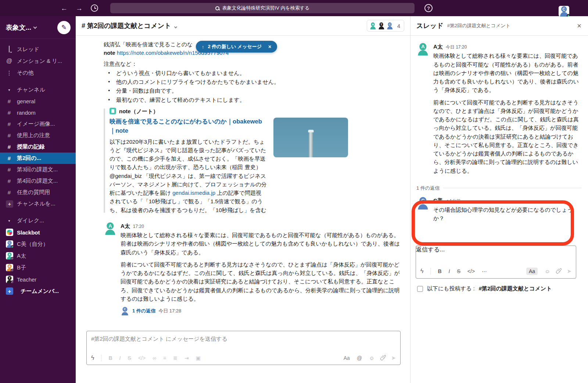 This screenshot has height=383, width=588. What do you see at coordinates (237, 47) in the screenshot?
I see `new-messages-pill: ↑ 2 件の新しい メッセージ ×` at bounding box center [237, 47].